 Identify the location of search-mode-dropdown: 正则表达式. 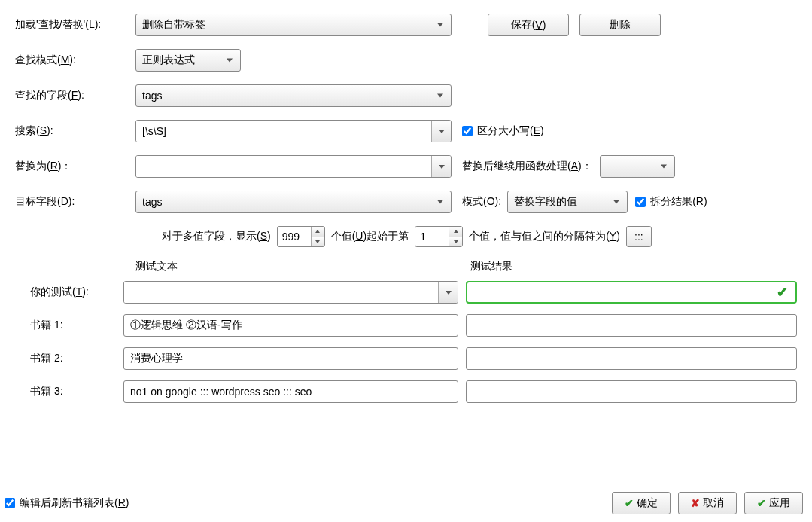
(188, 60).